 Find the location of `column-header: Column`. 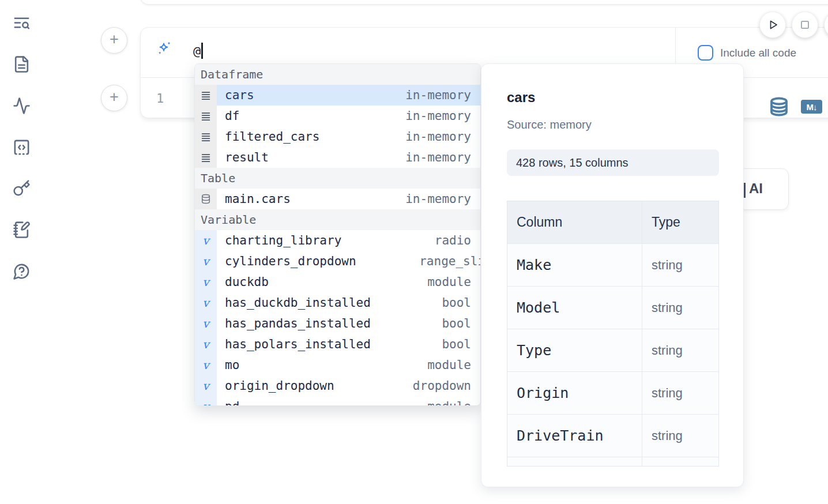

column-header: Column is located at coordinates (574, 223).